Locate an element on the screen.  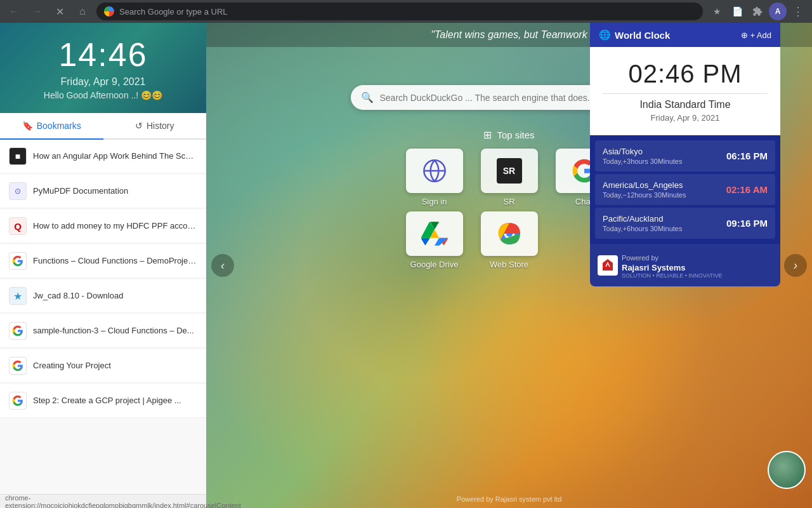
top-sites-label: ⊞ Top sites is located at coordinates (509, 135).